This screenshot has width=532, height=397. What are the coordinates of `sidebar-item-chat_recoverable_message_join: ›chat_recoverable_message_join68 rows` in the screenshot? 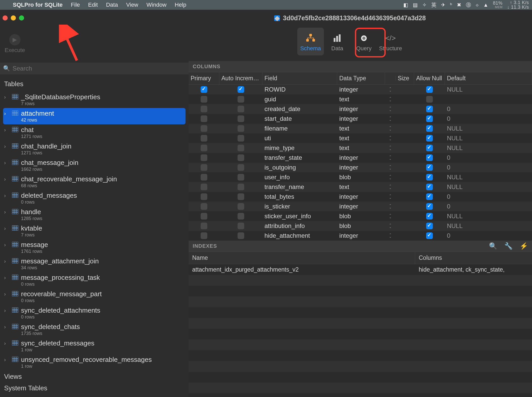 It's located at (94, 182).